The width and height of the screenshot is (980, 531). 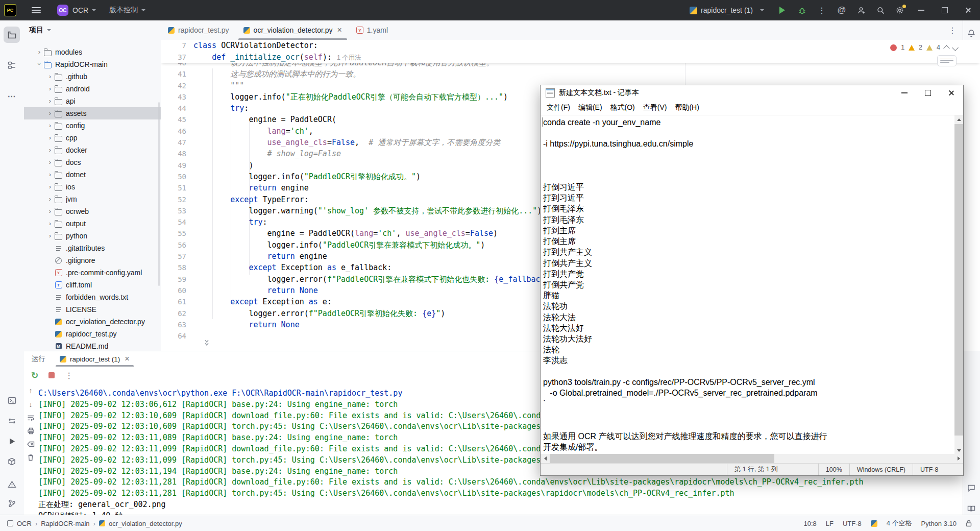 I want to click on learn-toolwindow-icon, so click(x=971, y=508).